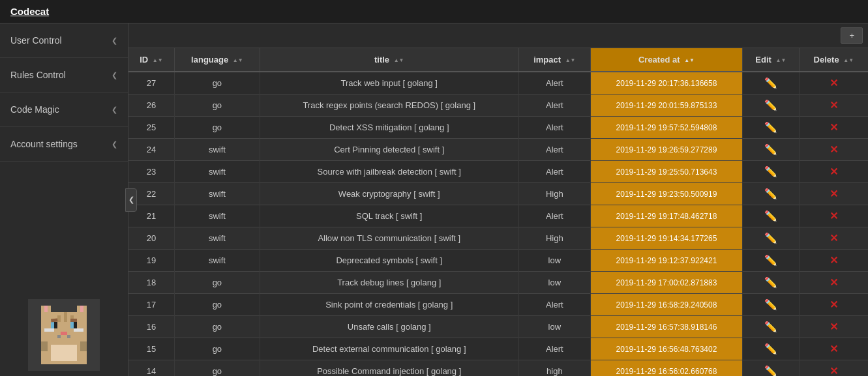 This screenshot has width=868, height=376. Describe the element at coordinates (64, 76) in the screenshot. I see `sidebar-item-rules-control: Rules Control ❮` at that location.